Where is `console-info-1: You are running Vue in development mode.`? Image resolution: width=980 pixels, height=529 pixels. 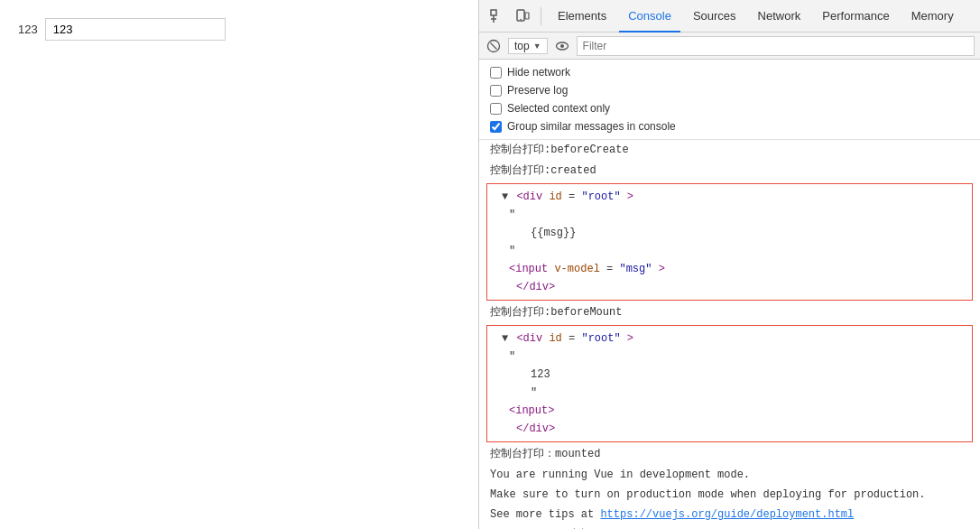 console-info-1: You are running Vue in development mode. is located at coordinates (729, 475).